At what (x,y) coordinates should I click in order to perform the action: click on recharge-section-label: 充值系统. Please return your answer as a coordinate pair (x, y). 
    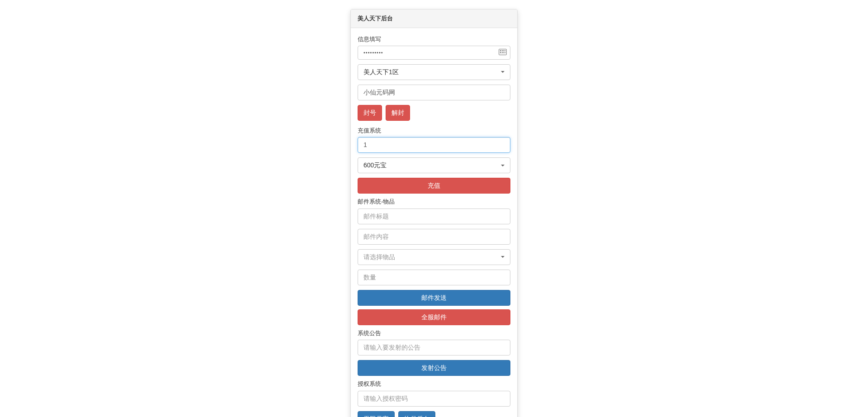
    Looking at the image, I should click on (434, 131).